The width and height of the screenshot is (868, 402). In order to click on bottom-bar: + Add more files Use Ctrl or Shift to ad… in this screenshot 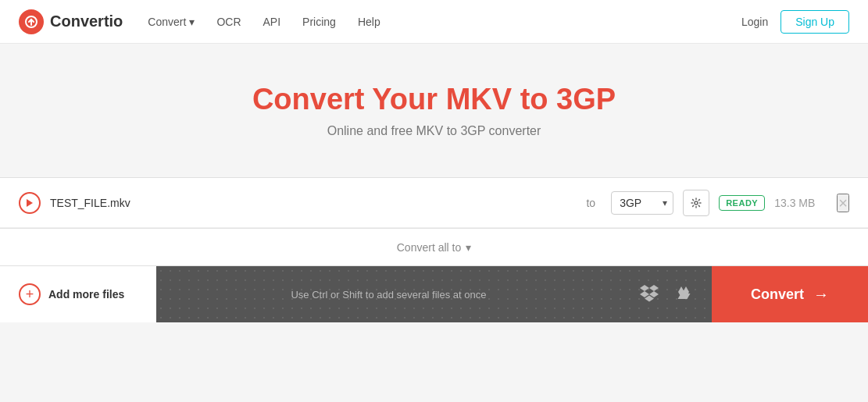, I will do `click(434, 294)`.